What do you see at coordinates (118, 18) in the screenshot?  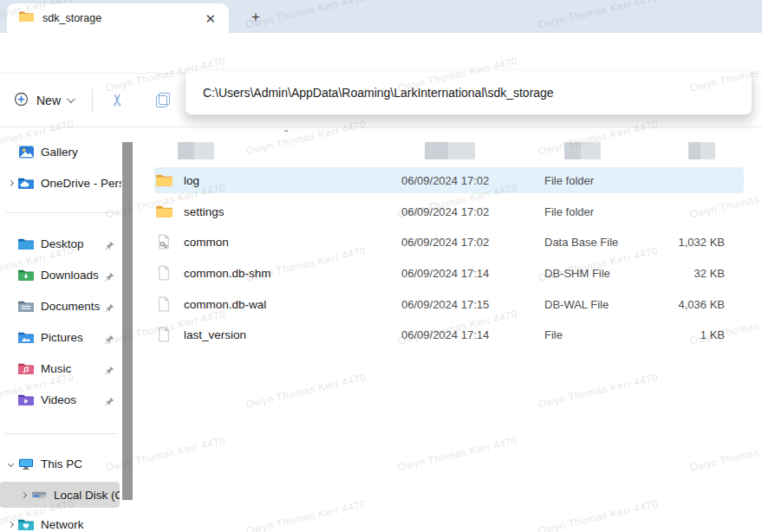 I see `tab-sdk-storage: sdk_storage ✕` at bounding box center [118, 18].